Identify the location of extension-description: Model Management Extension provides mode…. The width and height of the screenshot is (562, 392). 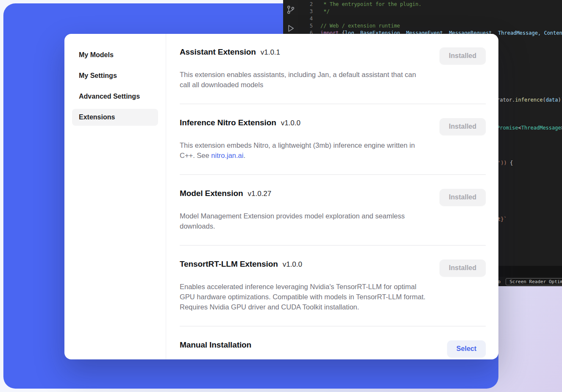
(303, 221).